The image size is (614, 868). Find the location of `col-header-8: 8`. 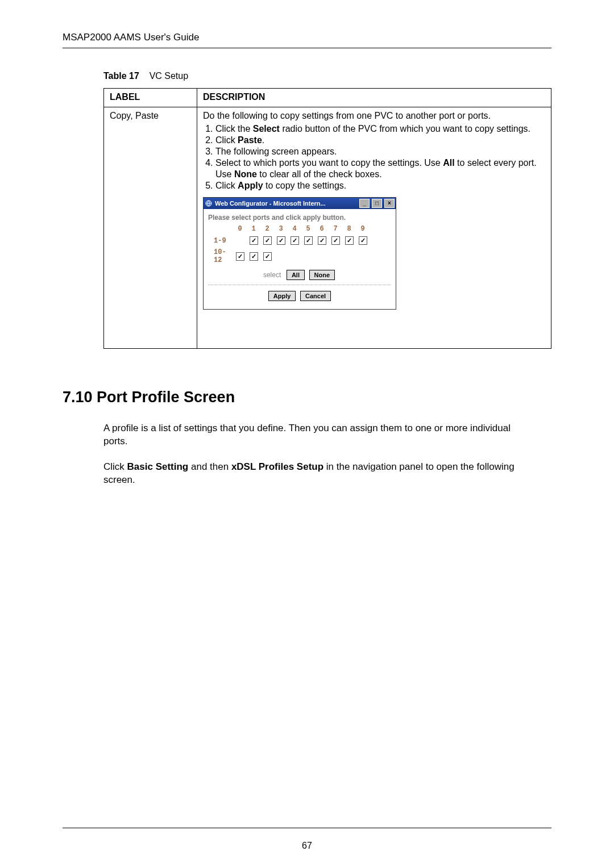

col-header-8: 8 is located at coordinates (349, 229).